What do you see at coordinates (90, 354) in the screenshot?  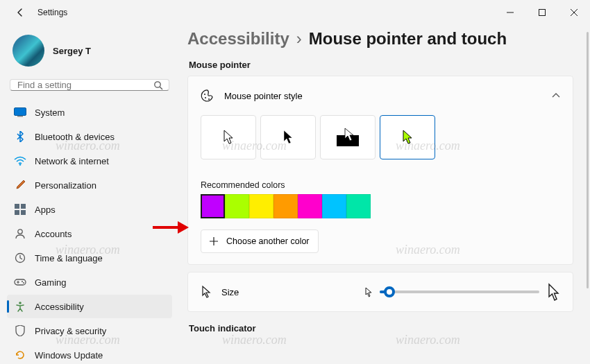 I see `nav-update: Windows Update` at bounding box center [90, 354].